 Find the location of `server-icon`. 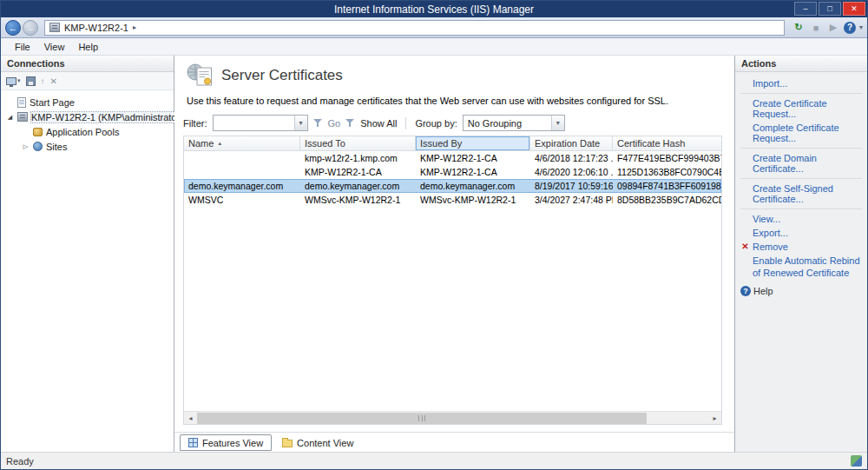

server-icon is located at coordinates (55, 28).